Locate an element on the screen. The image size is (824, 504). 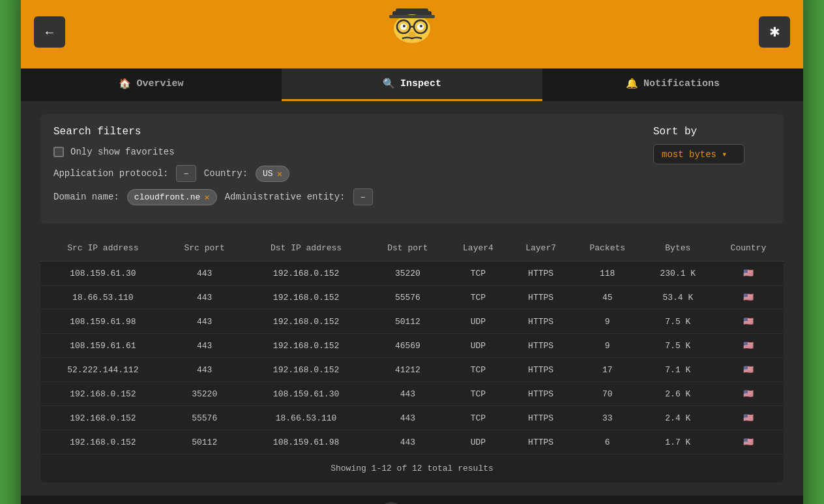
table-row: 108.159.61.30 443 192.168.0.152 35220 TC… is located at coordinates (412, 274).